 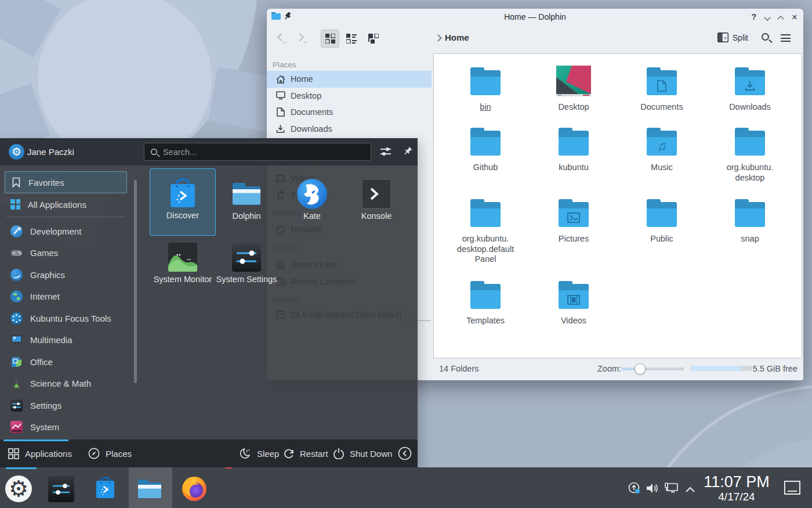 I want to click on volume-tray-icon, so click(x=652, y=489).